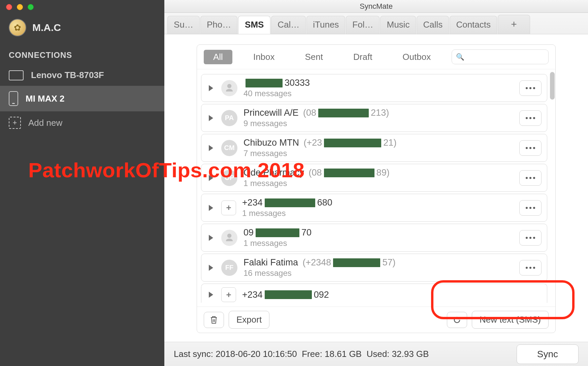  Describe the element at coordinates (229, 295) in the screenshot. I see `add-contact-icon: +` at that location.